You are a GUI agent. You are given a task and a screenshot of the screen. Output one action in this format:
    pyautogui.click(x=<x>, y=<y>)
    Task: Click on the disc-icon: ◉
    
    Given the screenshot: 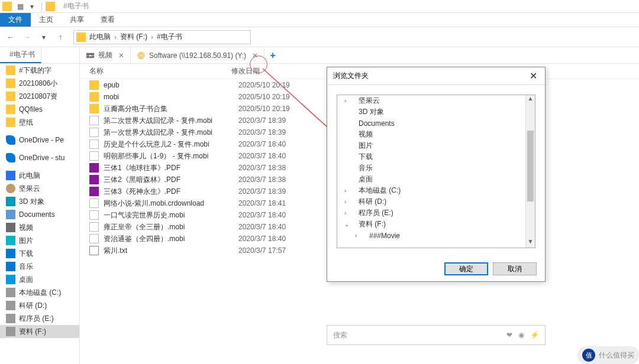 What is the action you would take?
    pyautogui.click(x=521, y=335)
    